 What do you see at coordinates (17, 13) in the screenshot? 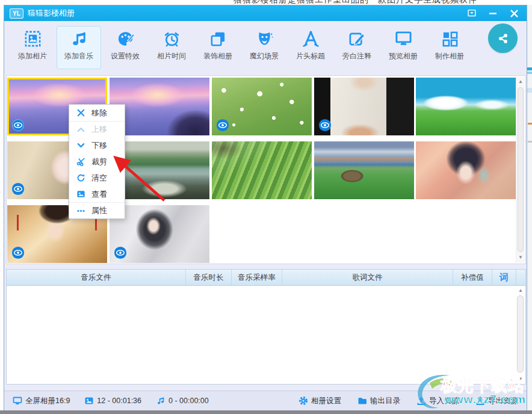
I see `app-logo-badge: YL` at bounding box center [17, 13].